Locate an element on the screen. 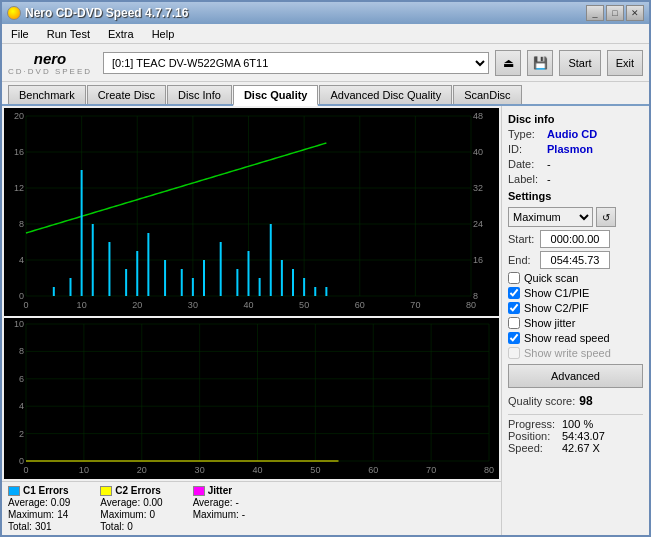  maximize-button: □ is located at coordinates (615, 13).